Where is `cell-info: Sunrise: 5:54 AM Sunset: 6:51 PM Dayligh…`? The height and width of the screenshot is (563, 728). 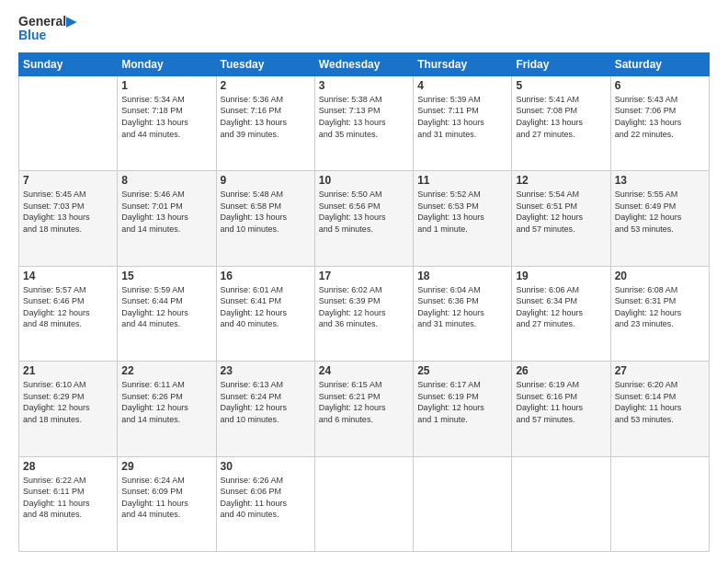
cell-info: Sunrise: 5:54 AM Sunset: 6:51 PM Dayligh… is located at coordinates (561, 212).